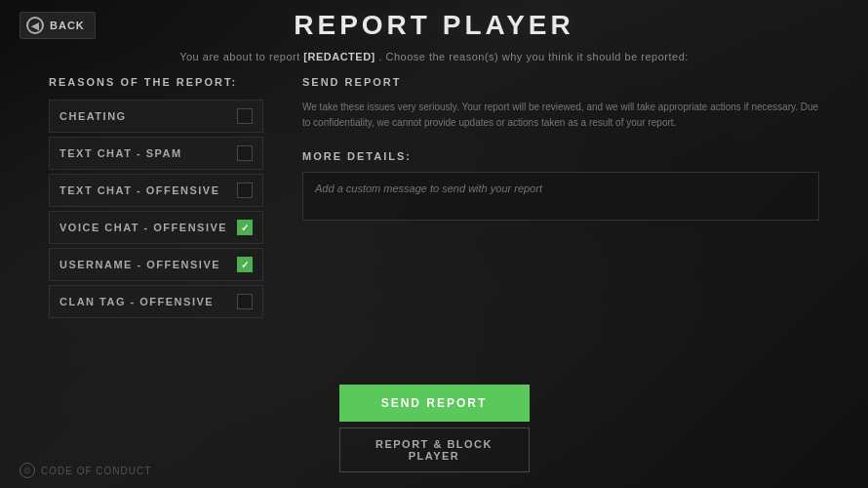 The height and width of the screenshot is (488, 868). I want to click on reason-label-text-chat-spam: TEXT CHAT - SPAM, so click(121, 153).